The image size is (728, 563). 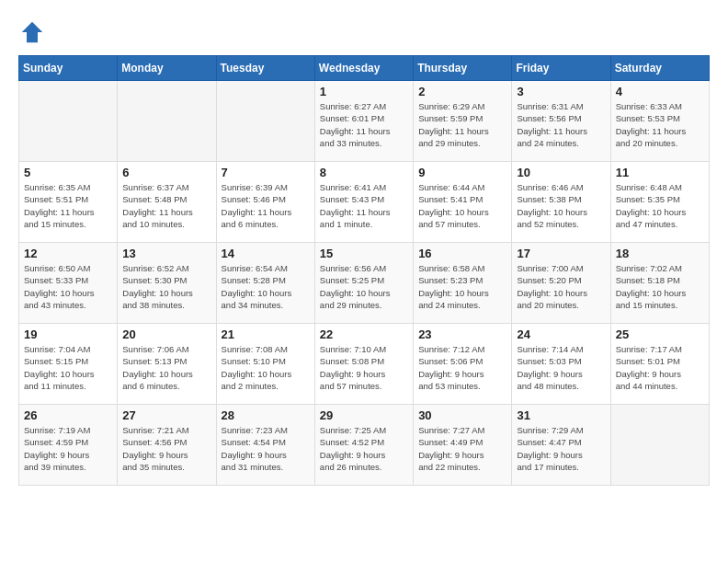 I want to click on calendar-cell: 7Sunrise: 6:39 AM Sunset: 5:46 PM Daylig…, so click(x=265, y=202).